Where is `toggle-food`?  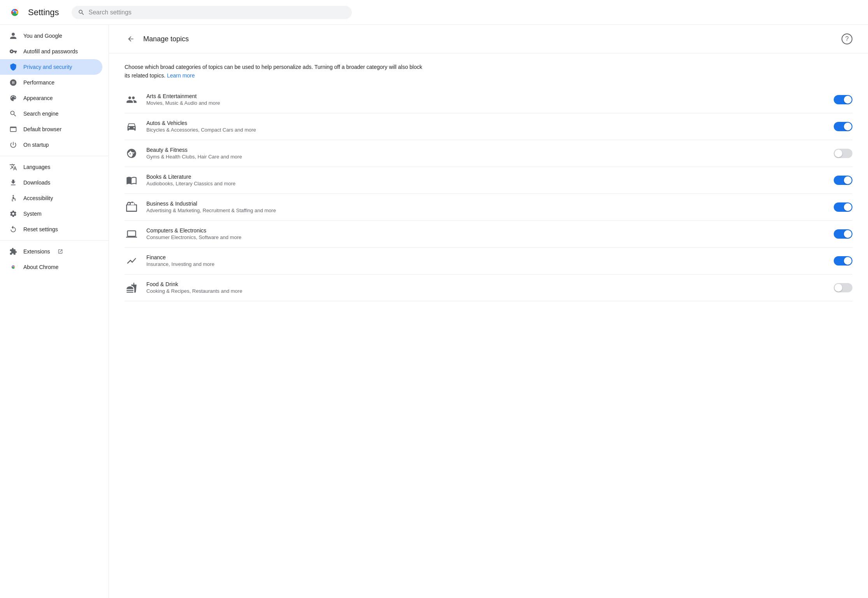
toggle-food is located at coordinates (843, 288).